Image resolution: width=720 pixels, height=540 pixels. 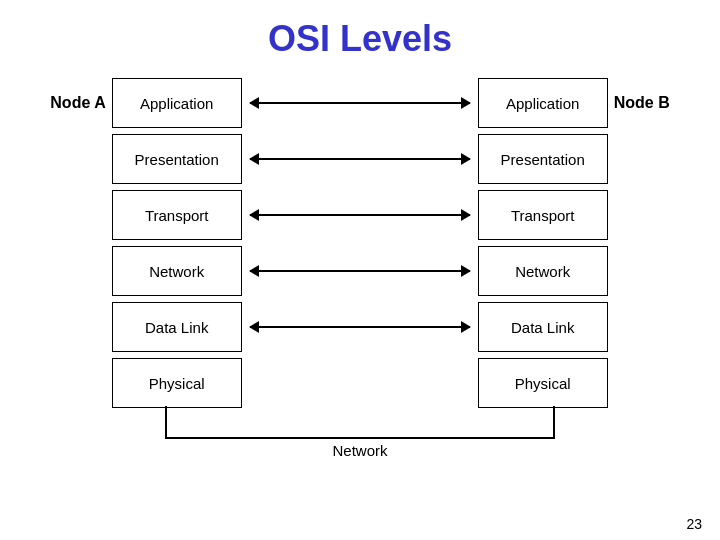 I want to click on node-a-label: Node A, so click(x=78, y=103).